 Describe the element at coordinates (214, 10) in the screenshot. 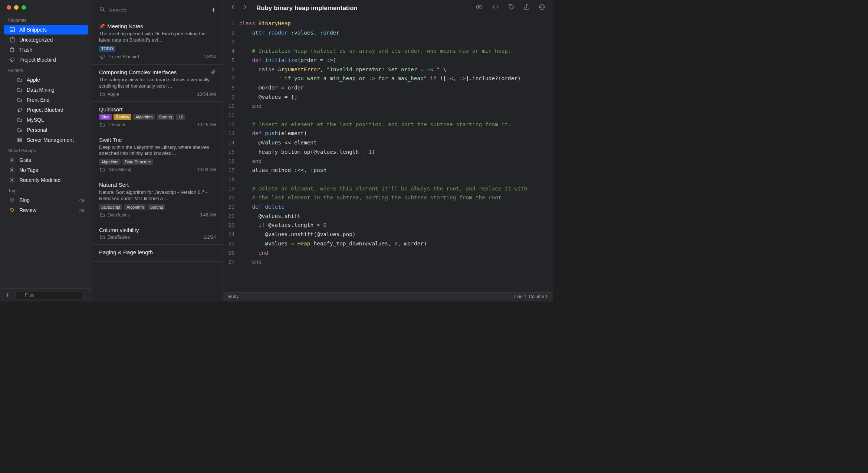

I see `compose-button: +` at that location.